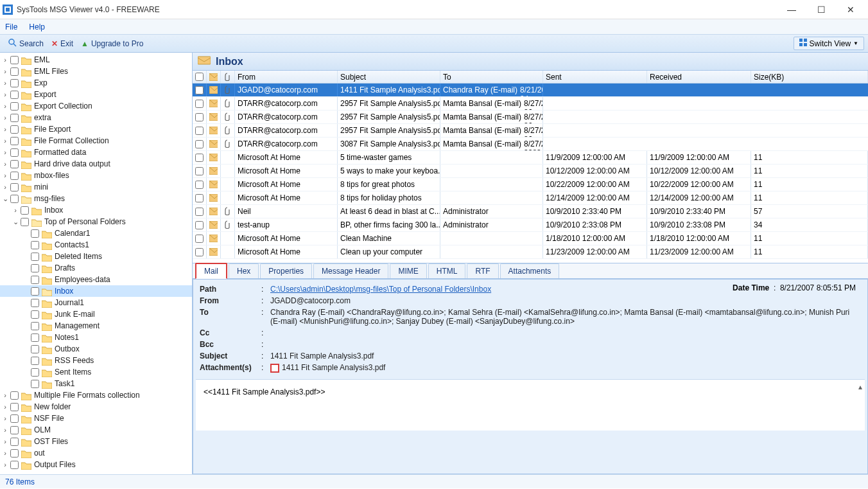 Image resolution: width=868 pixels, height=489 pixels. Describe the element at coordinates (860, 387) in the screenshot. I see `scroll-up-icon: ▴` at that location.